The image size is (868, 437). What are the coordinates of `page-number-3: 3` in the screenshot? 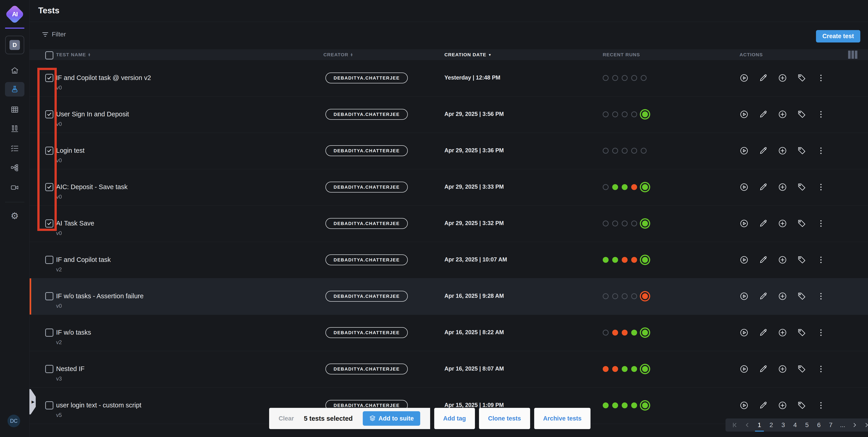 It's located at (783, 425).